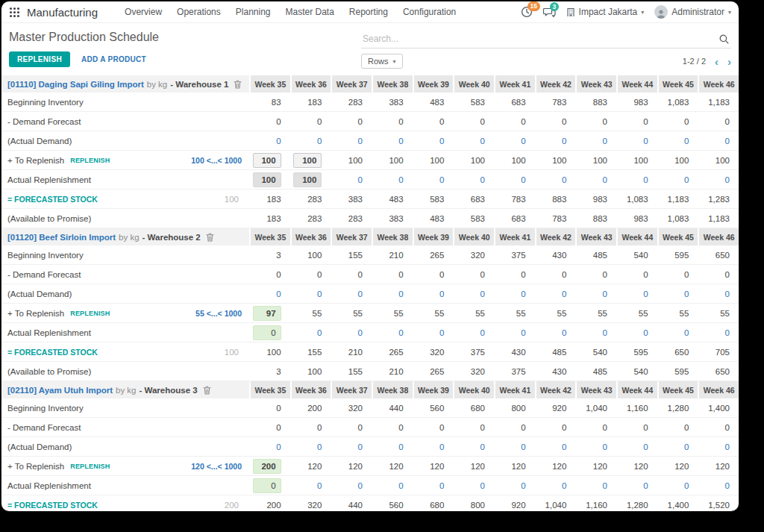 Image resolution: width=764 pixels, height=532 pixels. What do you see at coordinates (606, 12) in the screenshot?
I see `company-switcher: Impact Jakarta ▾` at bounding box center [606, 12].